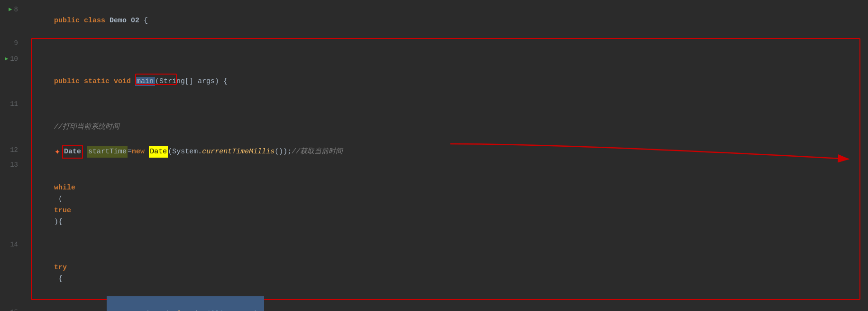  What do you see at coordinates (158, 152) in the screenshot?
I see `date-yellow: Date` at bounding box center [158, 152].